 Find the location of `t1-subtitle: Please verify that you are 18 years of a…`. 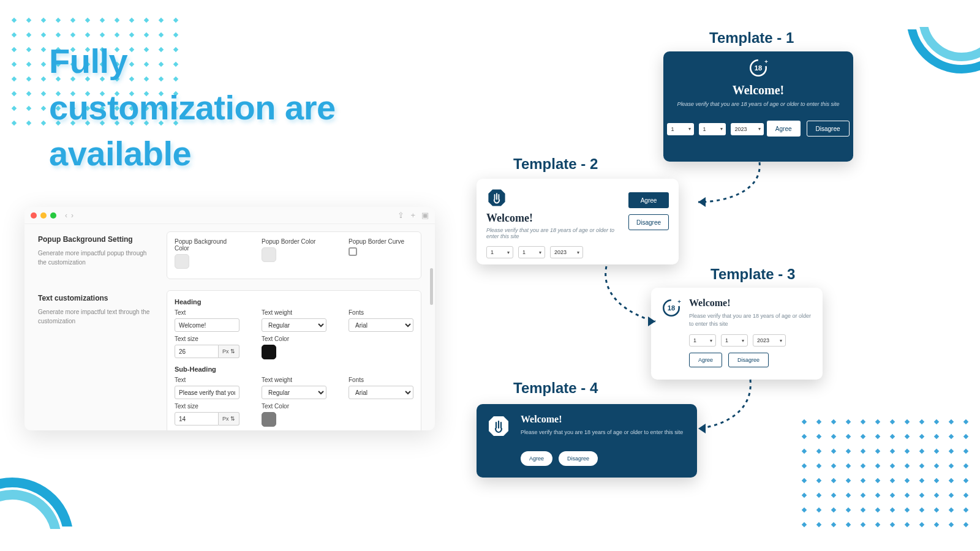

t1-subtitle: Please verify that you are 18 years of a… is located at coordinates (758, 104).